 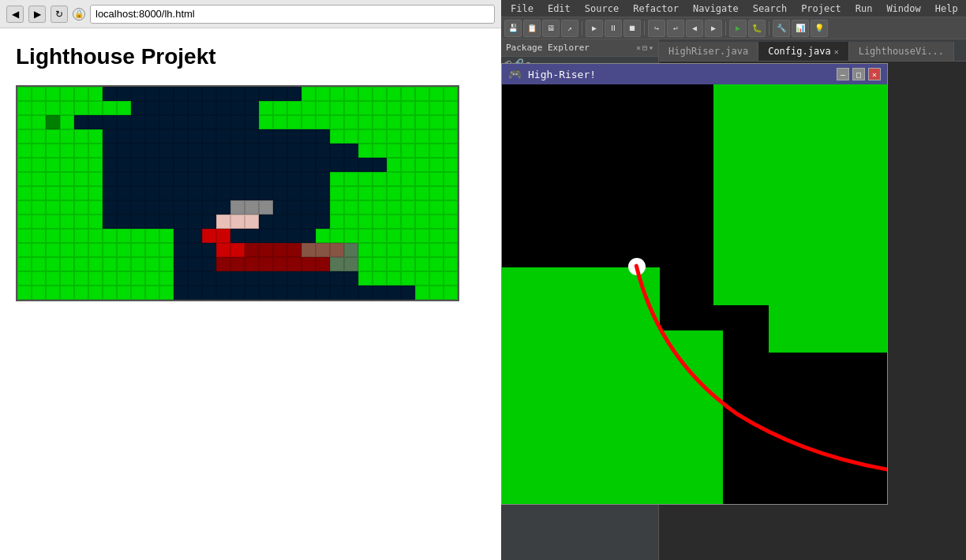 I want to click on tool-btn-3: 🖥, so click(x=551, y=28).